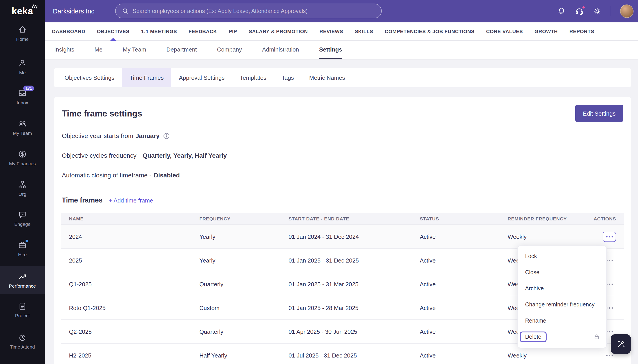 Image resolution: width=638 pixels, height=364 pixels. I want to click on row-actions-button, so click(609, 236).